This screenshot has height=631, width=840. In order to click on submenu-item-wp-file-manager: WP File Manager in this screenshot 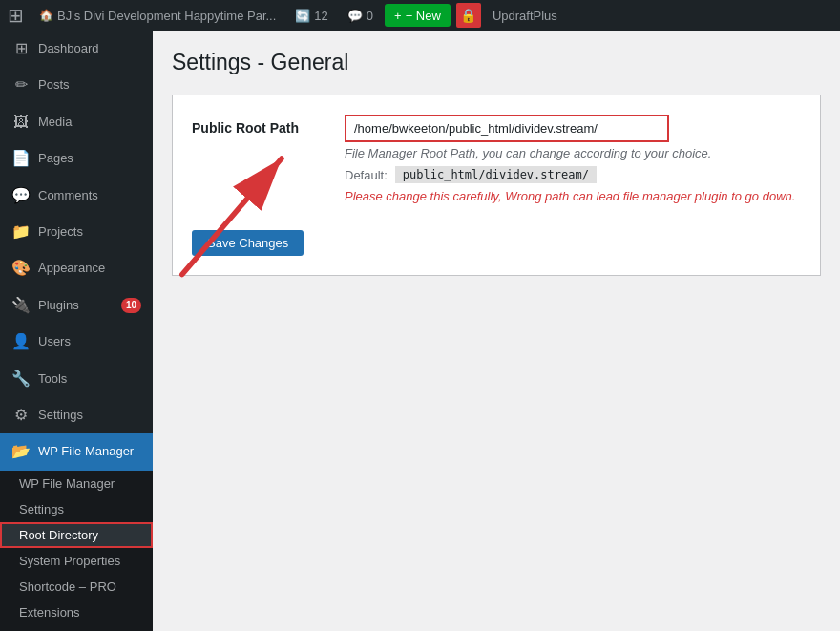, I will do `click(76, 483)`.